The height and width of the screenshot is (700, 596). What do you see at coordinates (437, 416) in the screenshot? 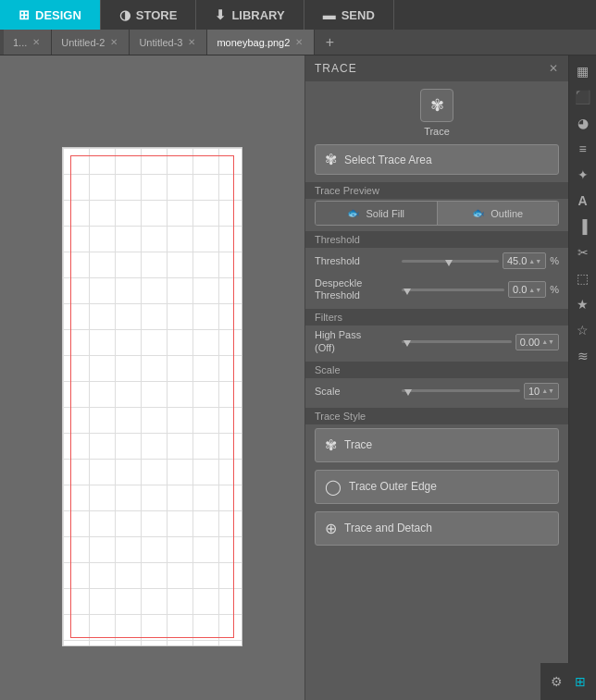
I see `trace-style-section-label: Trace Style` at bounding box center [437, 416].